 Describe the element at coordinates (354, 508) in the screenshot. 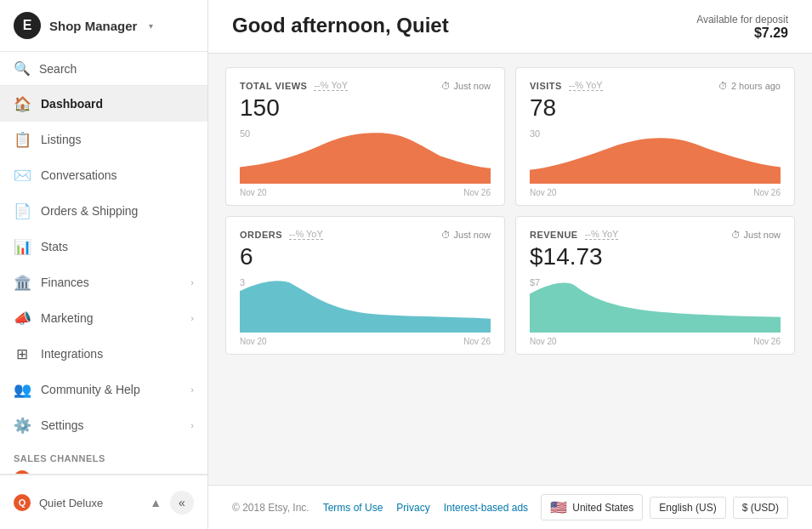

I see `terms-link: Terms of Use` at that location.